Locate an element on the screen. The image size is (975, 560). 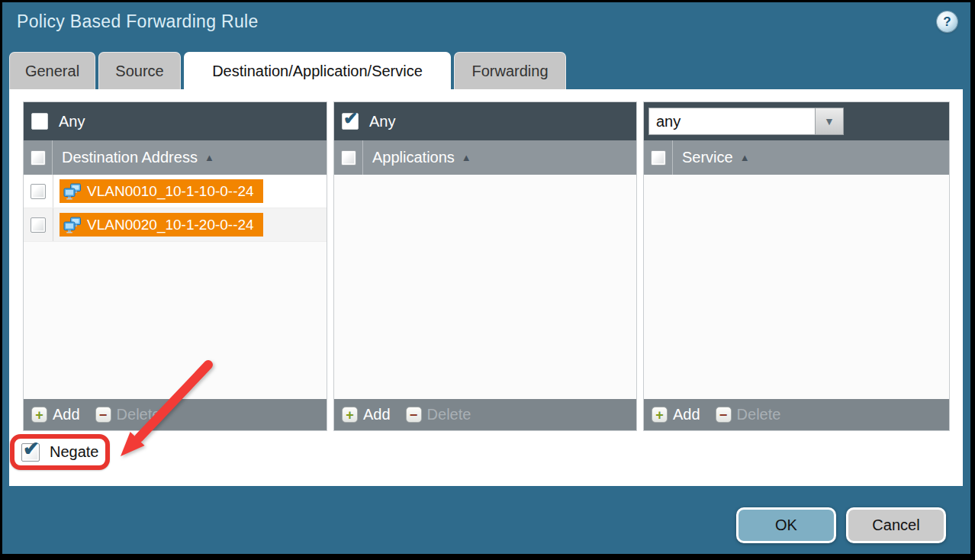
destination-select-all-checkbox is located at coordinates (38, 158).